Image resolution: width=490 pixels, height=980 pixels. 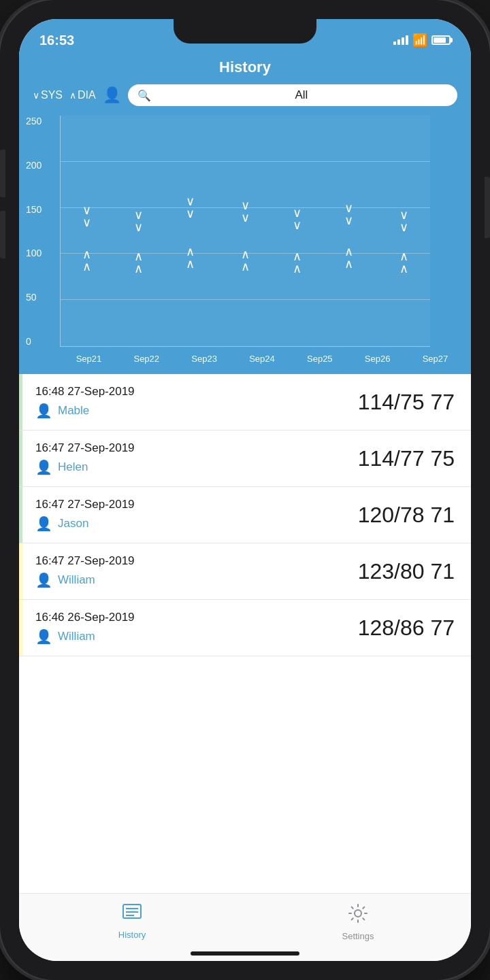 I want to click on data-point-sys-6: ∨∨, so click(x=348, y=214).